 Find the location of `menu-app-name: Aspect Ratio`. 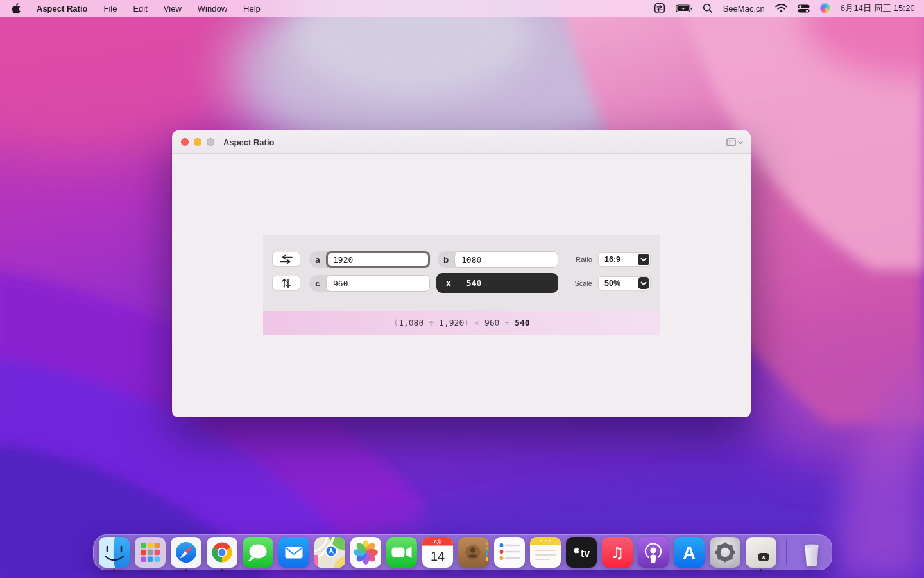

menu-app-name: Aspect Ratio is located at coordinates (62, 9).